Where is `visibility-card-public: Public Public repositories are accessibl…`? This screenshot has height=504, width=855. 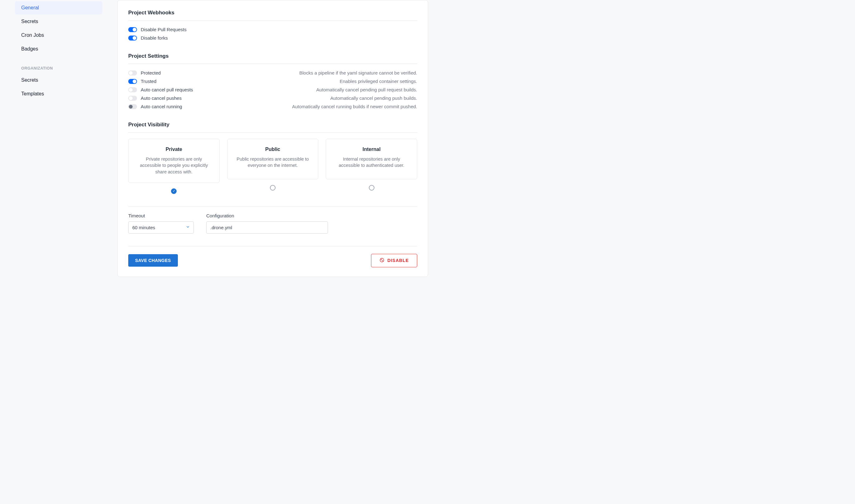 visibility-card-public: Public Public repositories are accessibl… is located at coordinates (273, 159).